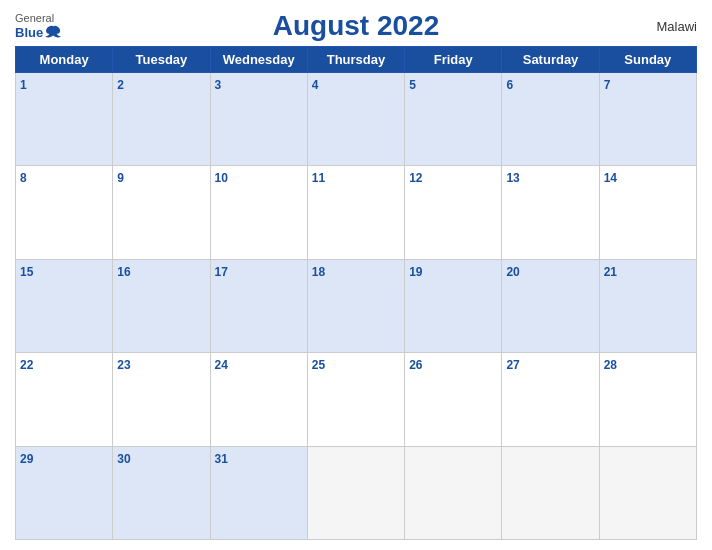 The height and width of the screenshot is (550, 712). I want to click on day-number: 27, so click(512, 365).